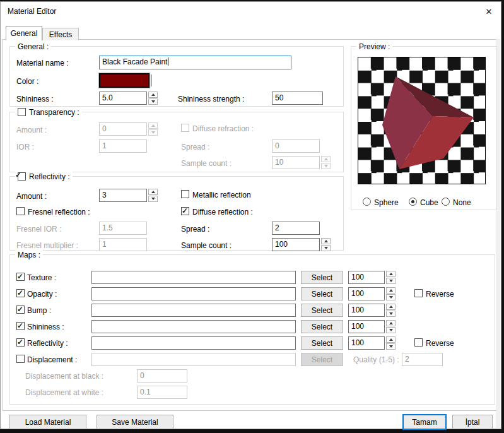 Image resolution: width=504 pixels, height=433 pixels. What do you see at coordinates (20, 211) in the screenshot?
I see `fresnel-reflection-checkbox` at bounding box center [20, 211].